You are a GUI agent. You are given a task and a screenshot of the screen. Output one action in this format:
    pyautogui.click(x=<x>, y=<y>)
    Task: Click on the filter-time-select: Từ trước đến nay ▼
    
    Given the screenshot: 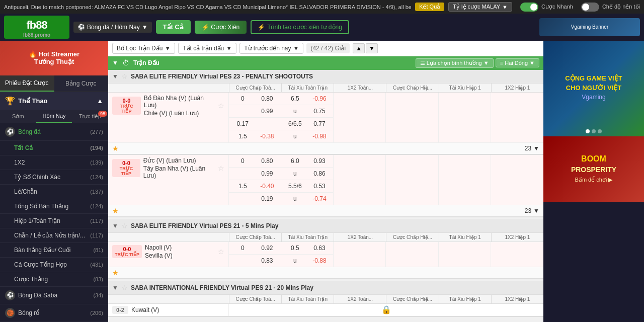 What is the action you would take?
    pyautogui.click(x=272, y=48)
    